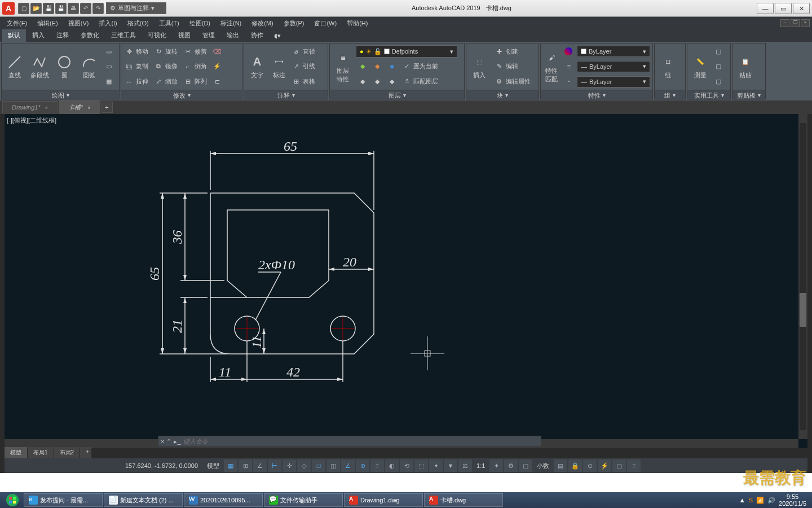 The height and width of the screenshot is (508, 812). I want to click on rtab-3d: 三维工具, so click(123, 35).